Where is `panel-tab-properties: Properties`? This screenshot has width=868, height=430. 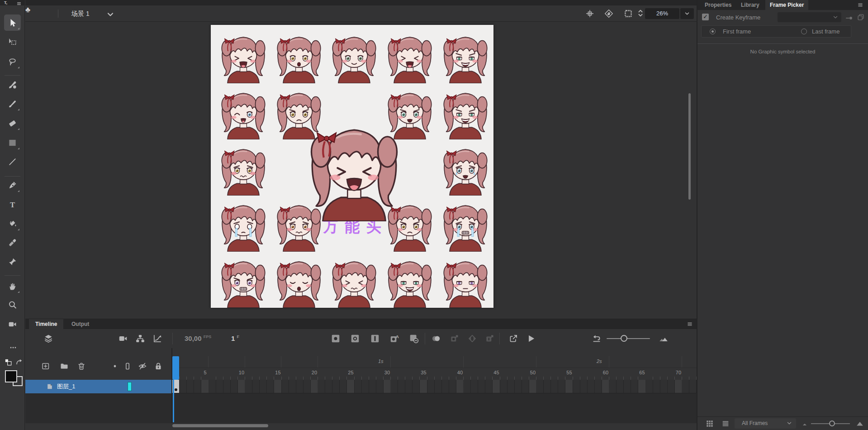 panel-tab-properties: Properties is located at coordinates (718, 5).